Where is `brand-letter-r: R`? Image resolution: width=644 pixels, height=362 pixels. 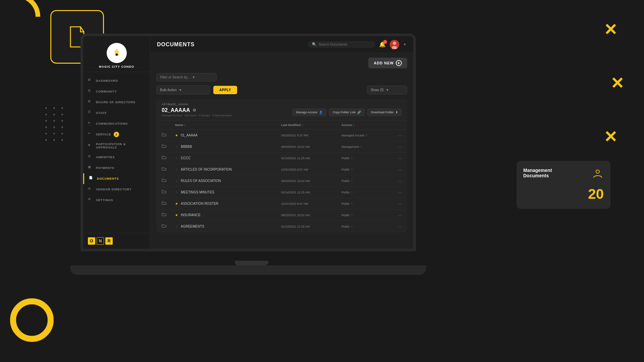
brand-letter-r: R is located at coordinates (109, 241).